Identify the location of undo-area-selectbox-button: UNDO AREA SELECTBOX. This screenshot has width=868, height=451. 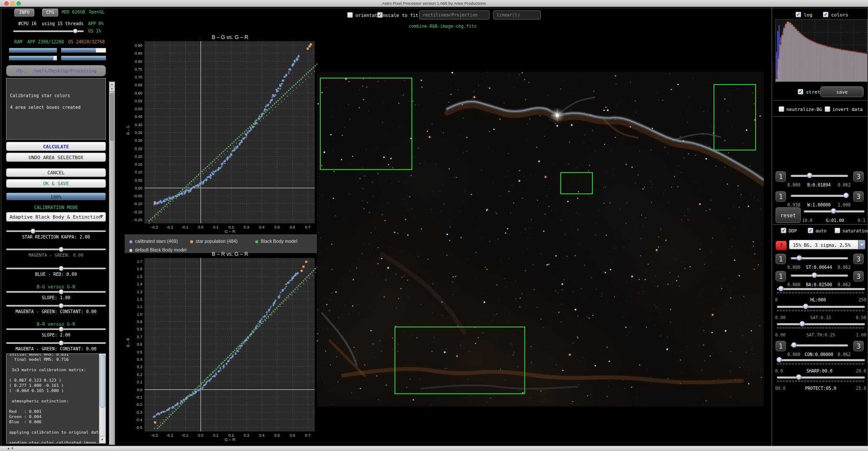
(56, 157).